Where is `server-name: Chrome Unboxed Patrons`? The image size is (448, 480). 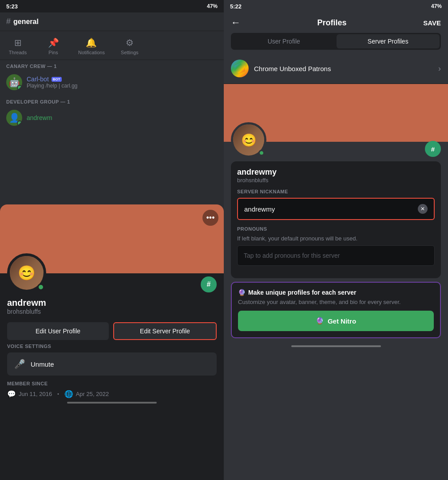 server-name: Chrome Unboxed Patrons is located at coordinates (344, 68).